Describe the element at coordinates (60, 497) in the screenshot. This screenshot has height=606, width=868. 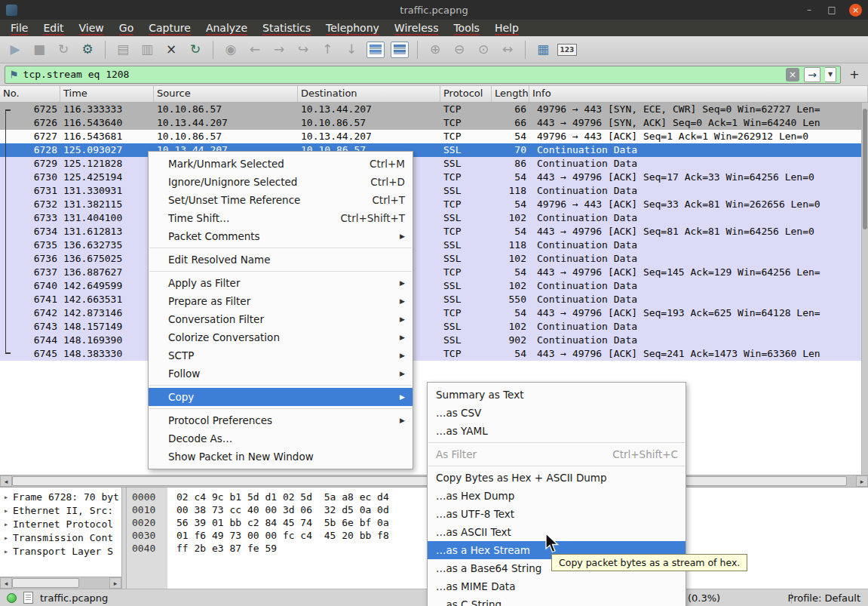
I see `packet-detail-row: ▸Frame 6728: 70 byt` at that location.